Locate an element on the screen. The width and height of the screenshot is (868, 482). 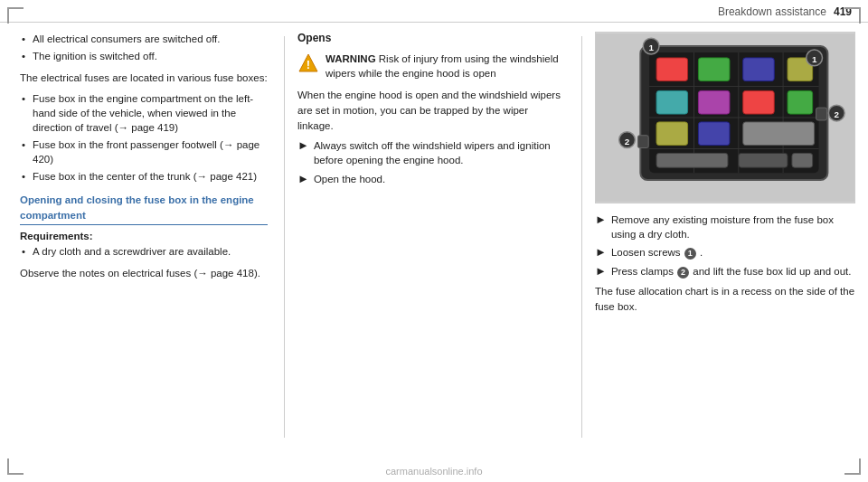
arrow-icon-2: ► is located at coordinates (304, 179).